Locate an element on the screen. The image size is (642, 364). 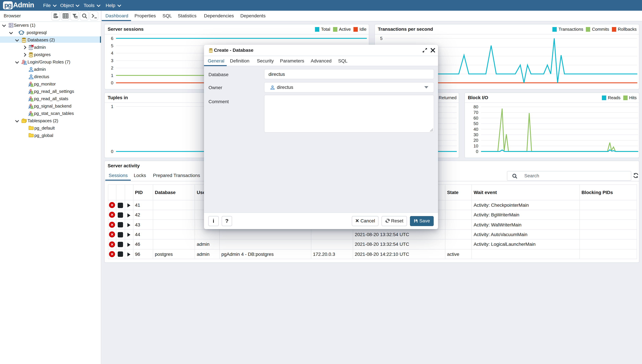
svg-text: 40 is located at coordinates (476, 129).